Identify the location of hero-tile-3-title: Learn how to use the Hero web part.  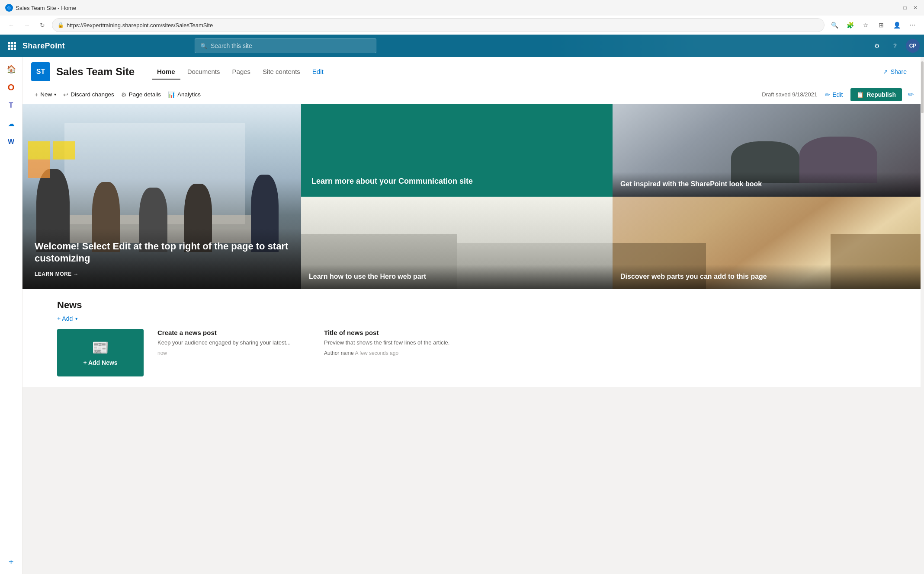
(368, 277).